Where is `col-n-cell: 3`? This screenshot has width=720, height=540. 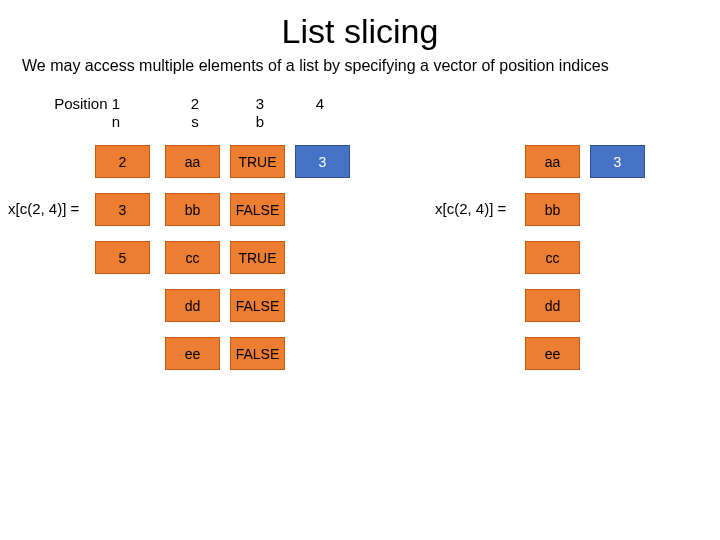 col-n-cell: 3 is located at coordinates (122, 210).